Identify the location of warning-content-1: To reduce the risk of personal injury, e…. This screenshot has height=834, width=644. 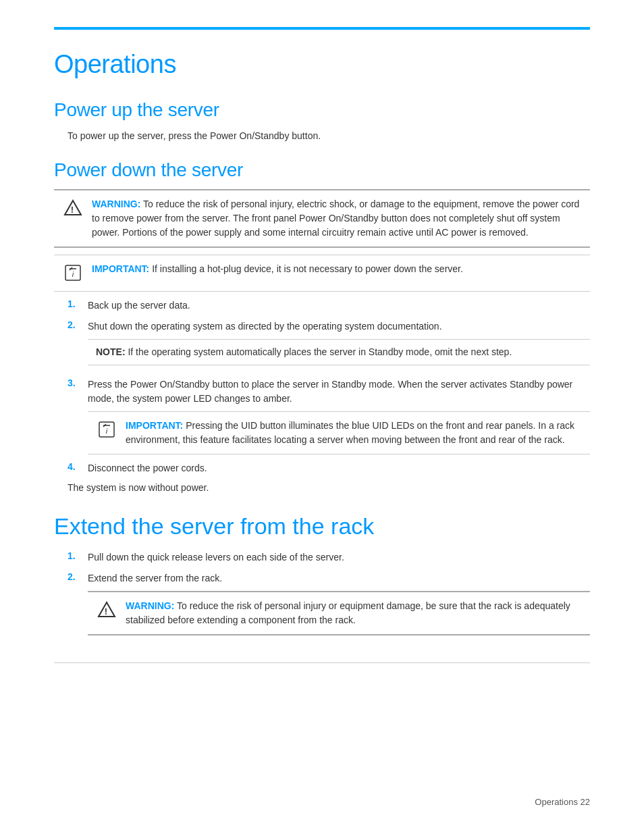
(336, 218).